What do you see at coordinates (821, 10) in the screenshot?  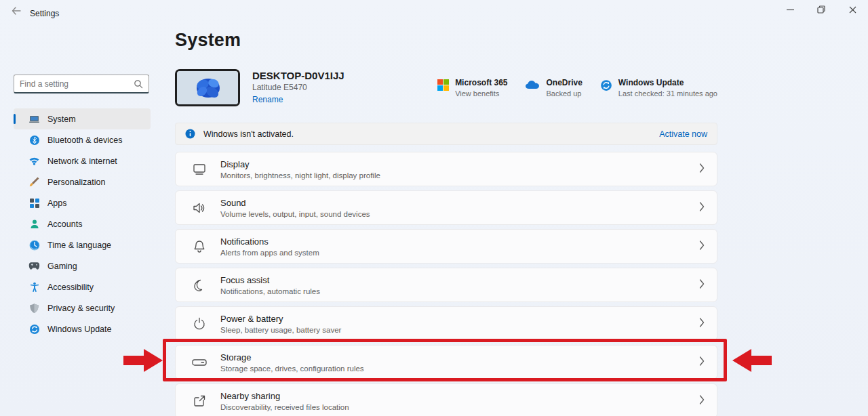 I see `maximize-button` at bounding box center [821, 10].